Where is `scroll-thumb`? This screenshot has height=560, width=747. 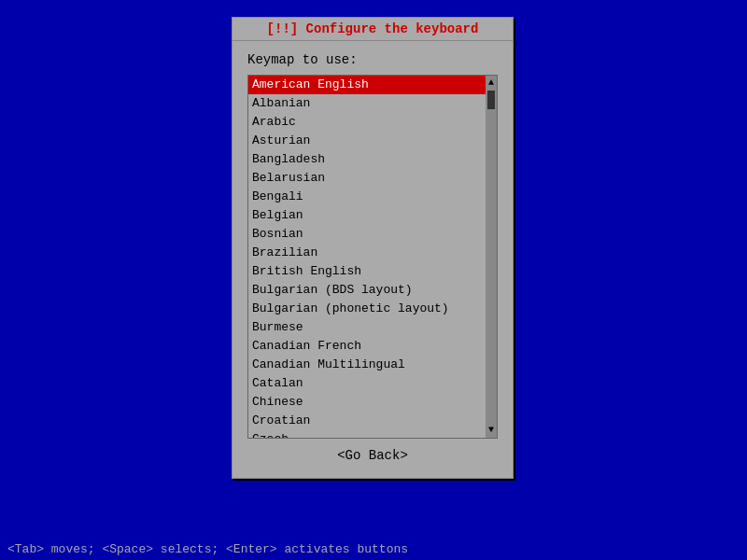
scroll-thumb is located at coordinates (491, 100).